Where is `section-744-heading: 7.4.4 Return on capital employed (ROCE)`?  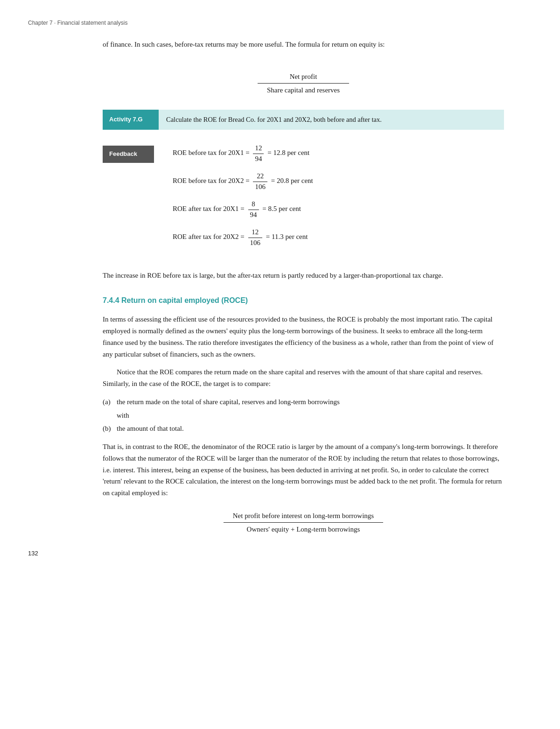 section-744-heading: 7.4.4 Return on capital employed (ROCE) is located at coordinates (303, 301).